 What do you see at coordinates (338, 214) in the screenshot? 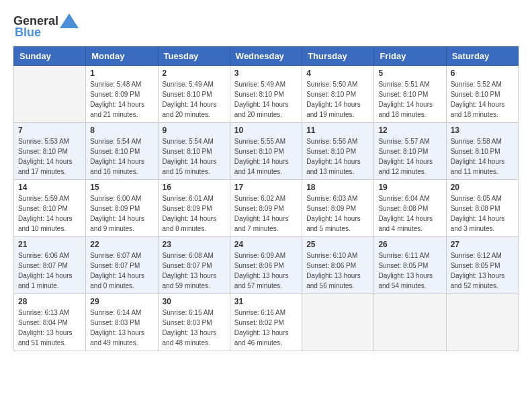
I see `day-info: Sunrise: 6:03 AM Sunset: 8:09 PM Dayligh…` at bounding box center [338, 214].